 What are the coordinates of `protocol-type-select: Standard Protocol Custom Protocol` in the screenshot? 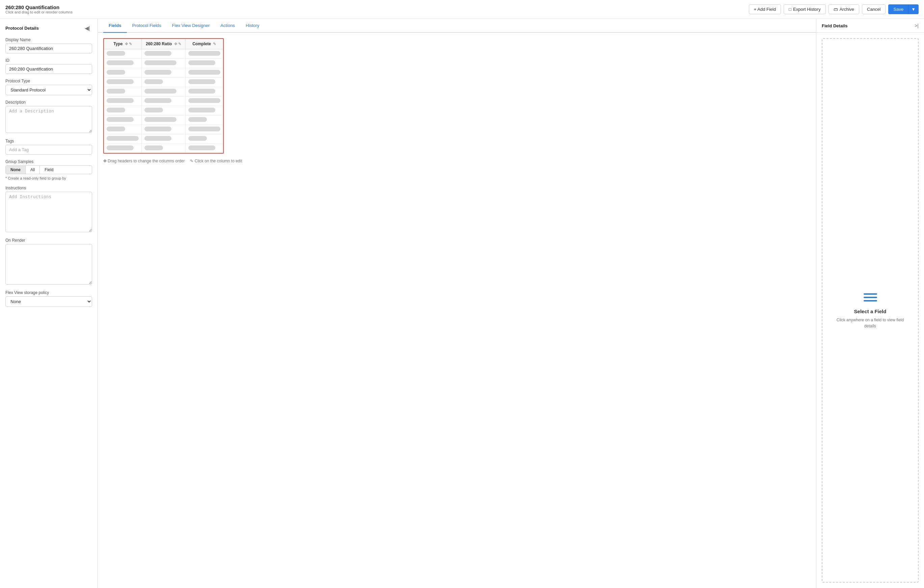 It's located at (49, 90).